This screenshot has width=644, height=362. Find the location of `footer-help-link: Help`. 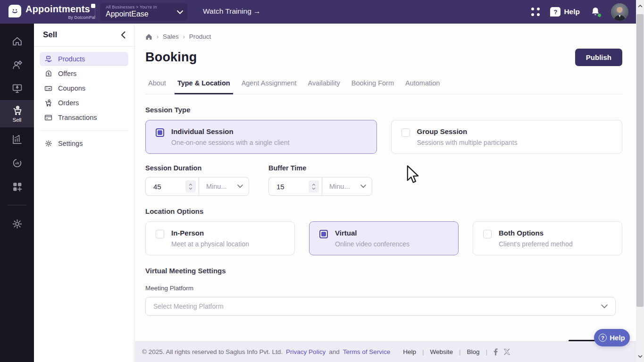

footer-help-link: Help is located at coordinates (410, 352).